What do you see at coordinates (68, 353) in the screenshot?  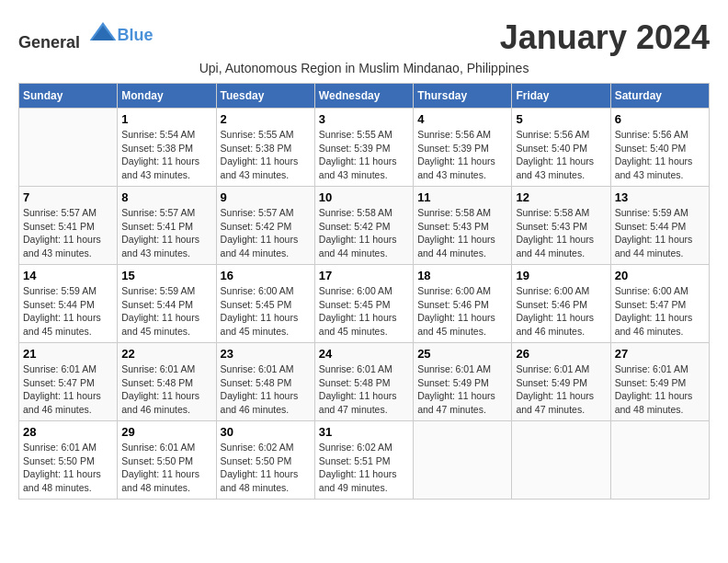 I see `day-number: 21` at bounding box center [68, 353].